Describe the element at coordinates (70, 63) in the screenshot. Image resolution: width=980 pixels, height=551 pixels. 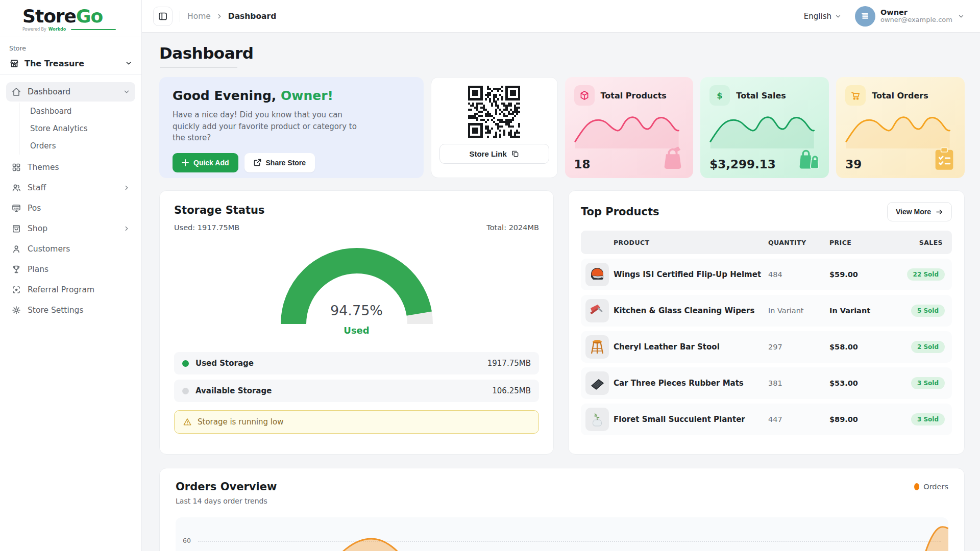
I see `store-selector: The Treasure` at that location.